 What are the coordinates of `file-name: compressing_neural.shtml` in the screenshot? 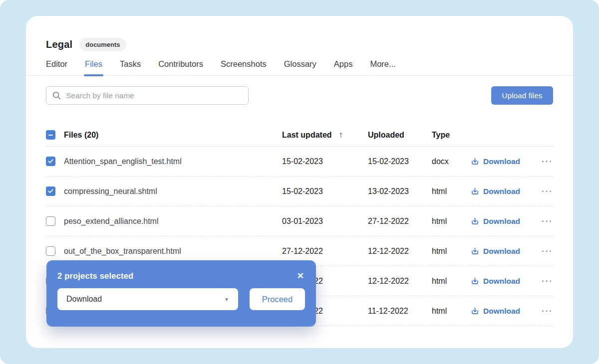 It's located at (173, 191).